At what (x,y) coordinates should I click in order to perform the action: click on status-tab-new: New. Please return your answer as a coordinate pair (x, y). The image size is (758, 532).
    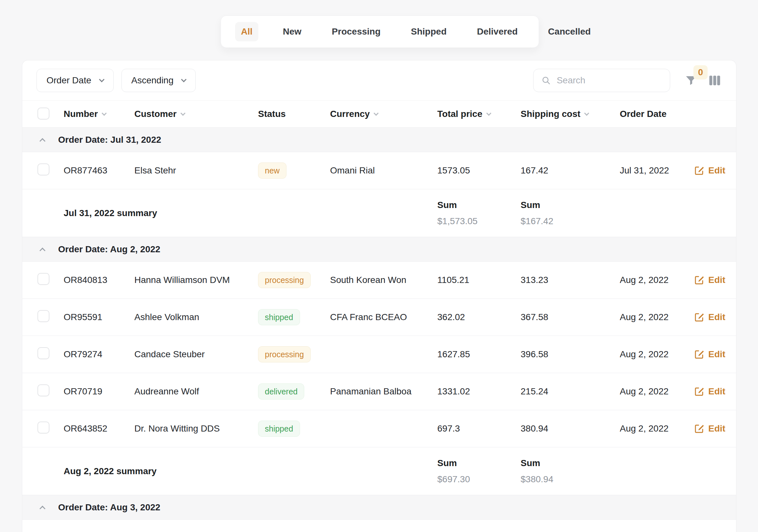
    Looking at the image, I should click on (292, 32).